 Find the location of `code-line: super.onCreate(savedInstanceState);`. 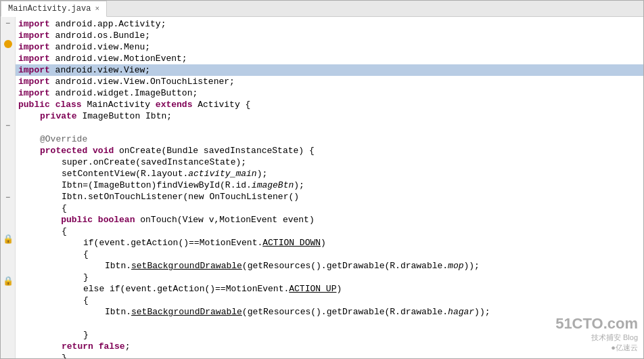

code-line: super.onCreate(savedInstanceState); is located at coordinates (329, 163).